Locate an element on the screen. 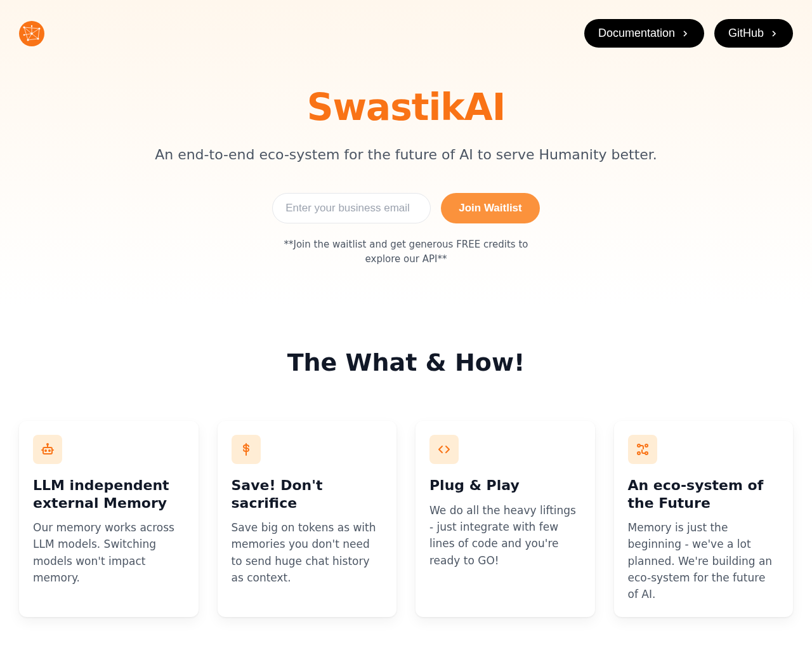 The height and width of the screenshot is (650, 812). section-title: The What & How! is located at coordinates (406, 362).